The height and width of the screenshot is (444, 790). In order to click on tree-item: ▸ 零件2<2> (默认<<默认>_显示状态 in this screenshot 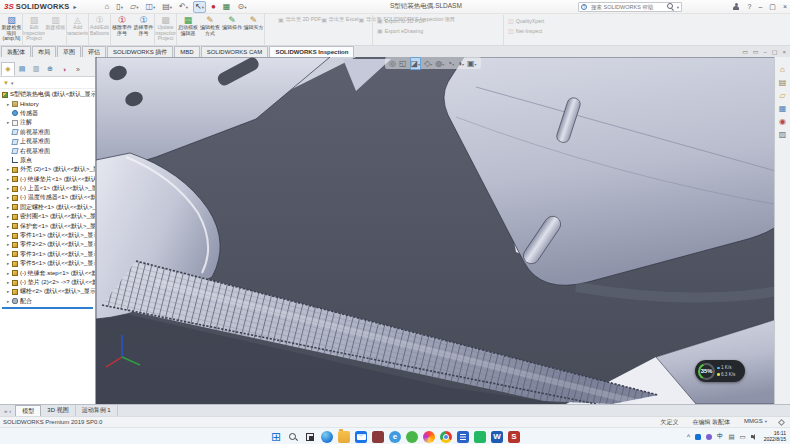, I will do `click(48, 244)`.